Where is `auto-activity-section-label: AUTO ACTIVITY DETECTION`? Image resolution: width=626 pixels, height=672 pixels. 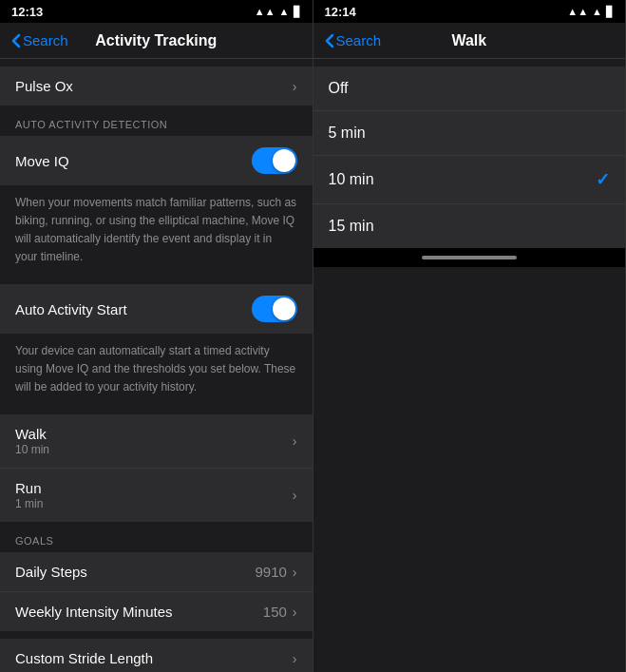
auto-activity-section-label: AUTO ACTIVITY DETECTION is located at coordinates (156, 121).